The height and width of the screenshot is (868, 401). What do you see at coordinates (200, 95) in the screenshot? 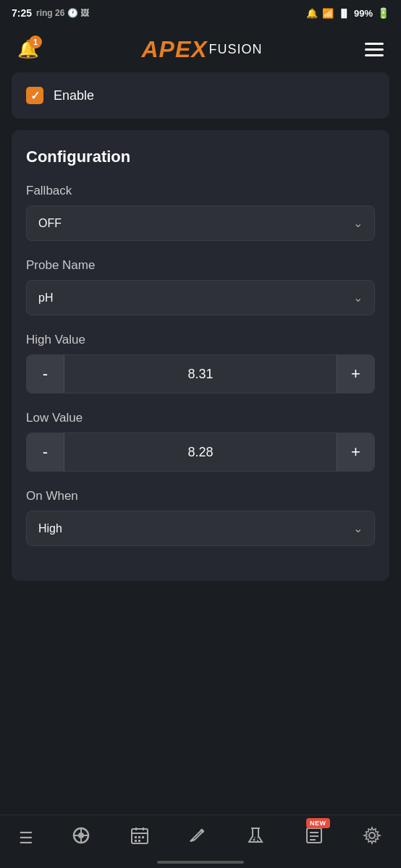
I see `enable-card: Enable` at bounding box center [200, 95].